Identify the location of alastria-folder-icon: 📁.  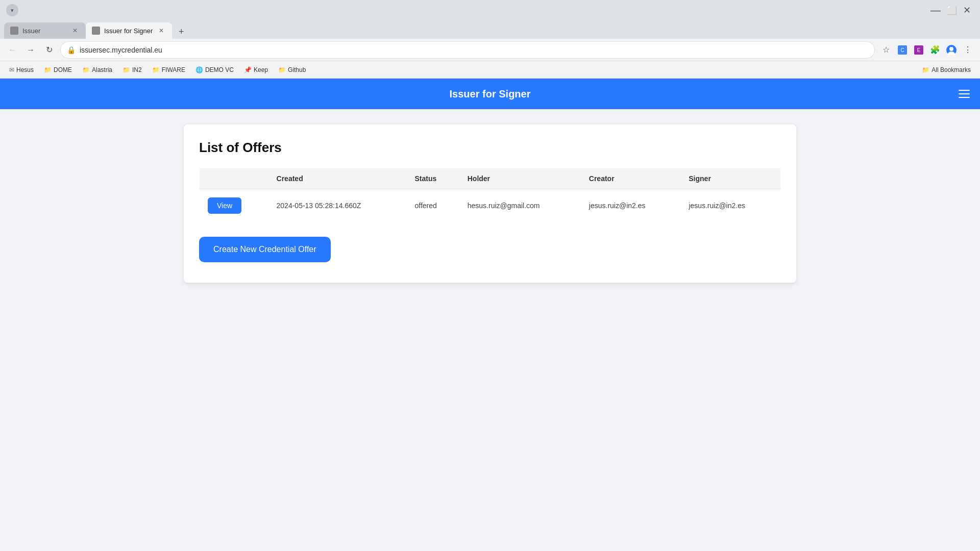
(86, 70).